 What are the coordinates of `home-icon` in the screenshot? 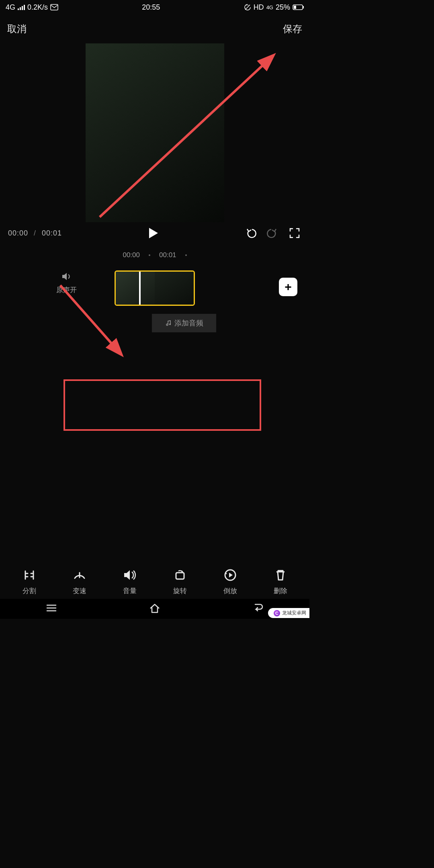 It's located at (155, 608).